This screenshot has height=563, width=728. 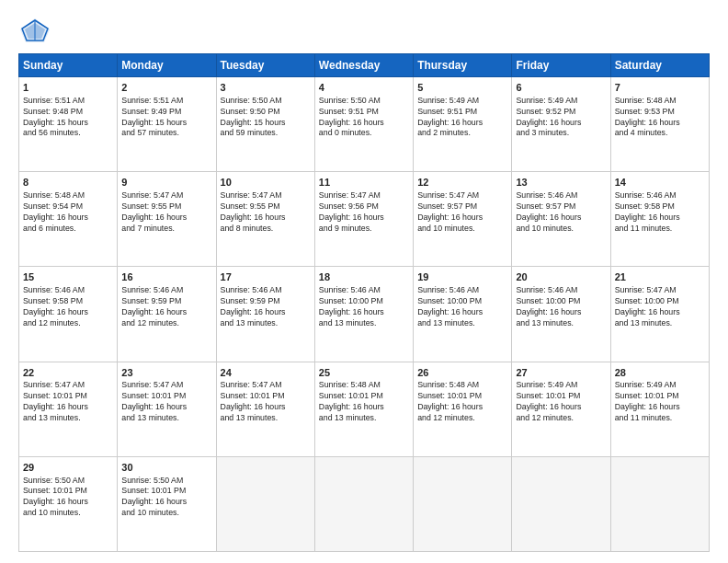 I want to click on day-number: 15, so click(x=68, y=278).